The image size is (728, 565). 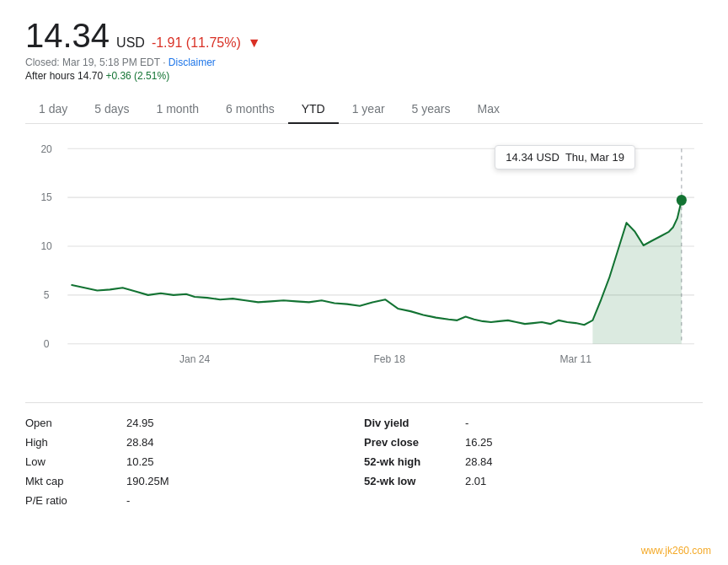 I want to click on after-hours: After hours 14.70 +0.36 (2.51%), so click(x=364, y=76).